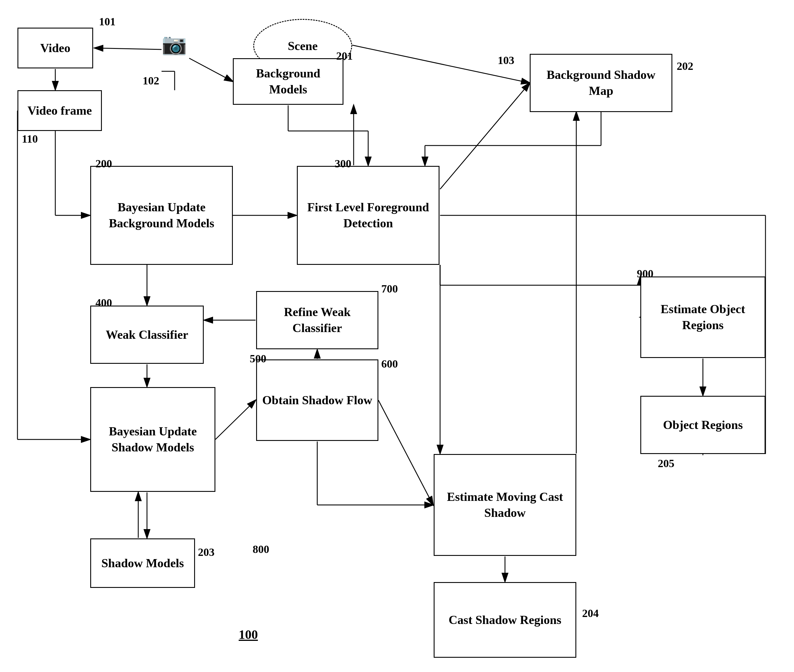  I want to click on label-201: 201, so click(344, 56).